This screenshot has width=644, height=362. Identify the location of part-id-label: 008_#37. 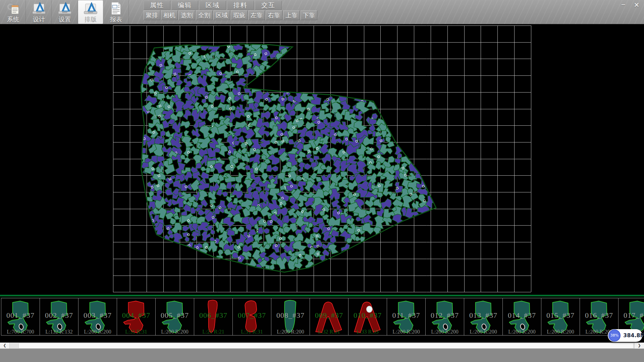
(290, 315).